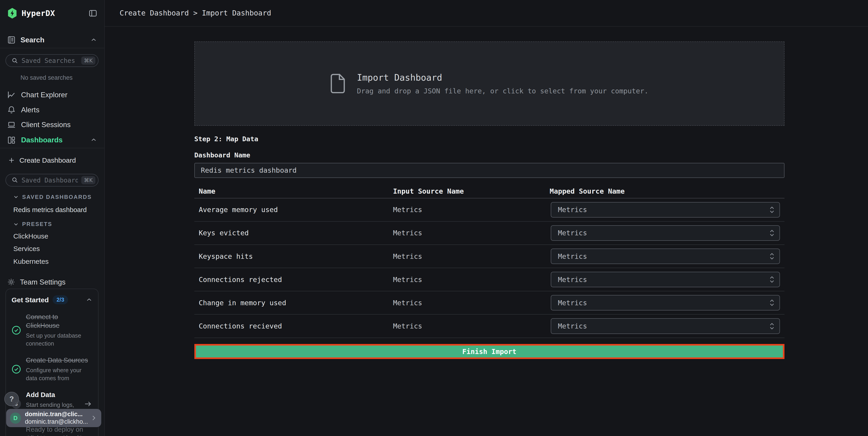 The image size is (868, 436). I want to click on saved-dashboards-input, so click(50, 180).